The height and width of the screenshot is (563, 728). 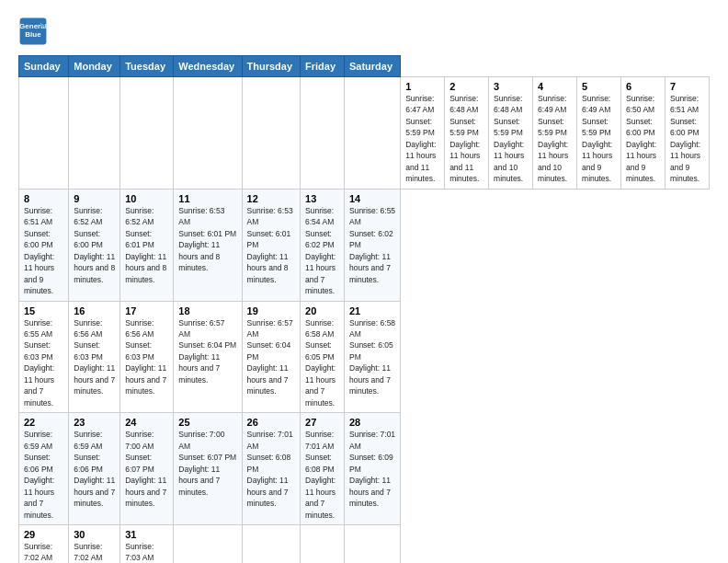 I want to click on calendar-cell: 9 Sunrise: 6:52 AMSunset: 6:00 PMDayligh…, so click(x=95, y=245).